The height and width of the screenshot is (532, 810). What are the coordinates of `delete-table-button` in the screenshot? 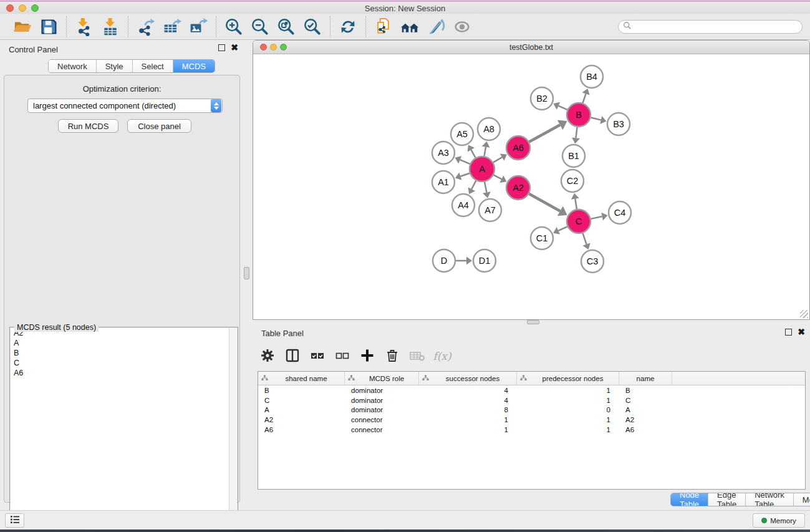 It's located at (417, 356).